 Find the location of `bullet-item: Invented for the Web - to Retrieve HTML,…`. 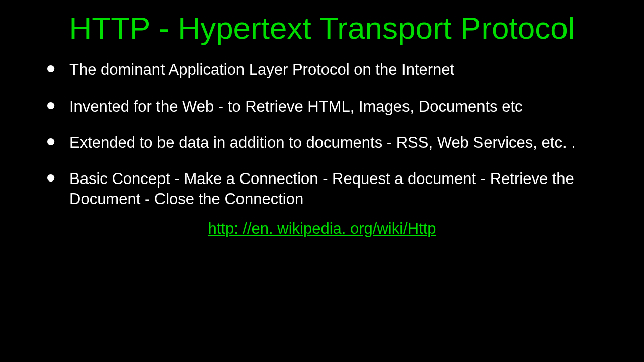

bullet-item: Invented for the Web - to Retrieve HTML,… is located at coordinates (335, 107).